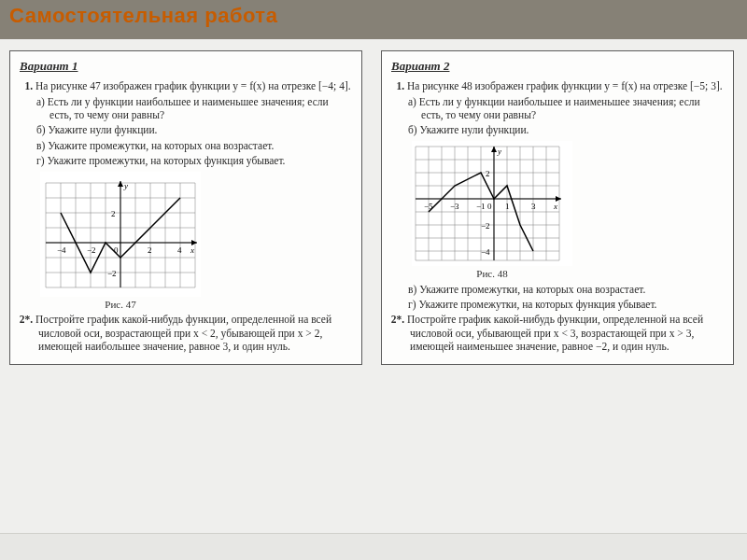  What do you see at coordinates (572, 289) in the screenshot?
I see `v2-q1c: в) Укажите промежутки, на которых она во…` at bounding box center [572, 289].